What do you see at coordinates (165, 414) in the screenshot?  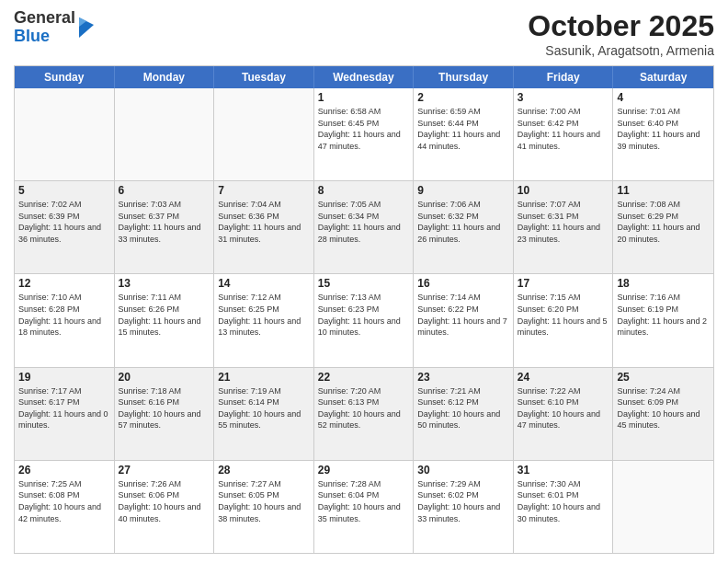 I see `day-cell: 20Sunrise: 7:18 AM Sunset: 6:16 PM Dayli…` at bounding box center [165, 414].